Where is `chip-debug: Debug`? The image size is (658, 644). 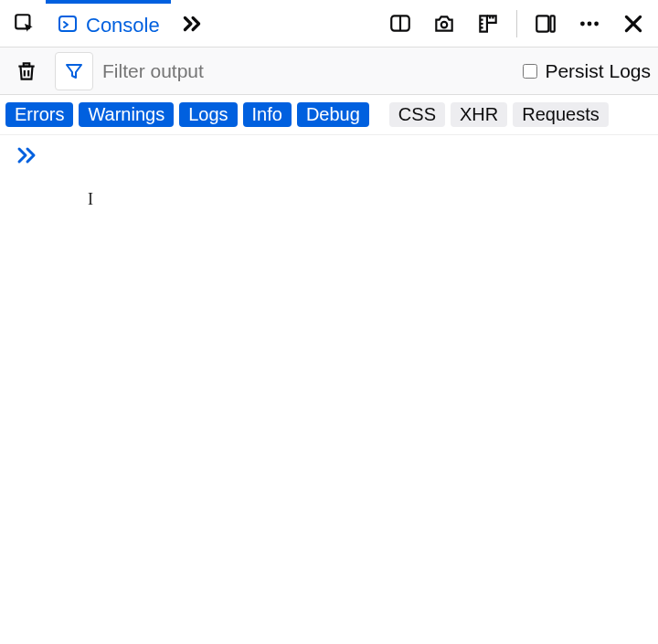
chip-debug: Debug is located at coordinates (333, 115).